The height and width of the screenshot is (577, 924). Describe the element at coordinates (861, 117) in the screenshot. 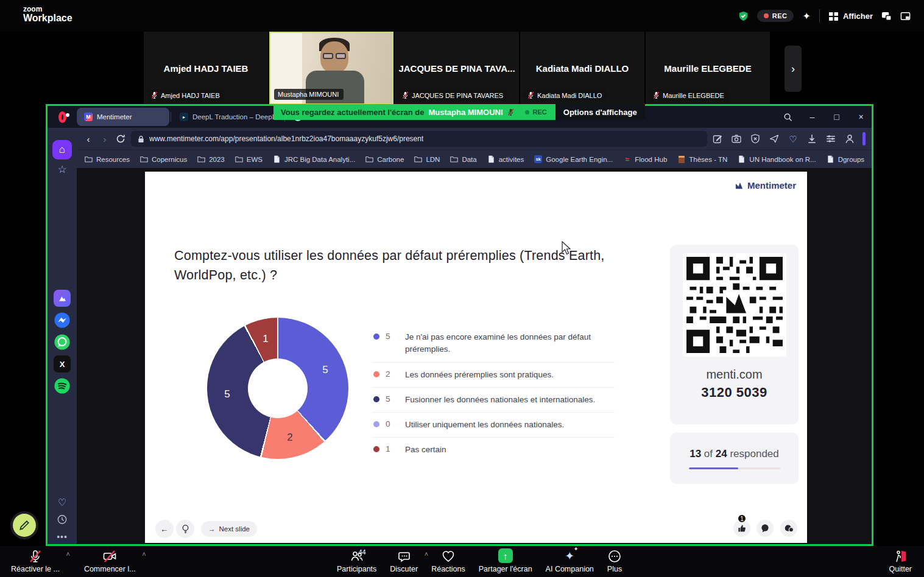

I see `close-icon: ×` at that location.